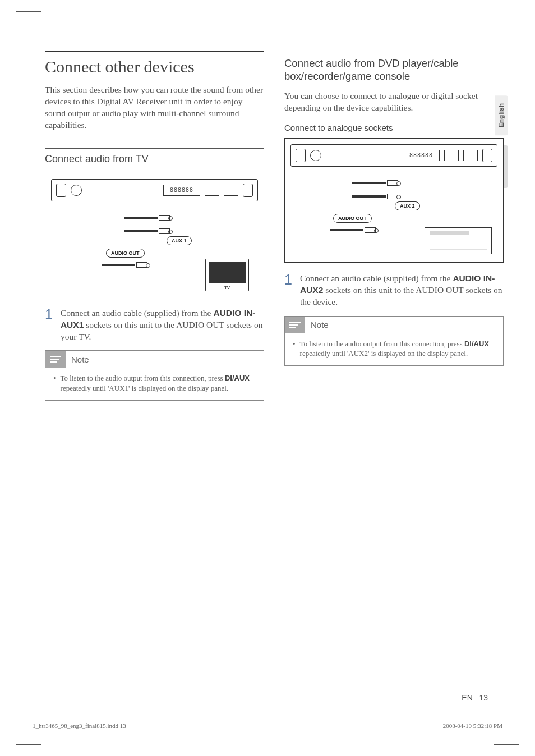  Describe the element at coordinates (458, 241) in the screenshot. I see `device-icon` at that location.